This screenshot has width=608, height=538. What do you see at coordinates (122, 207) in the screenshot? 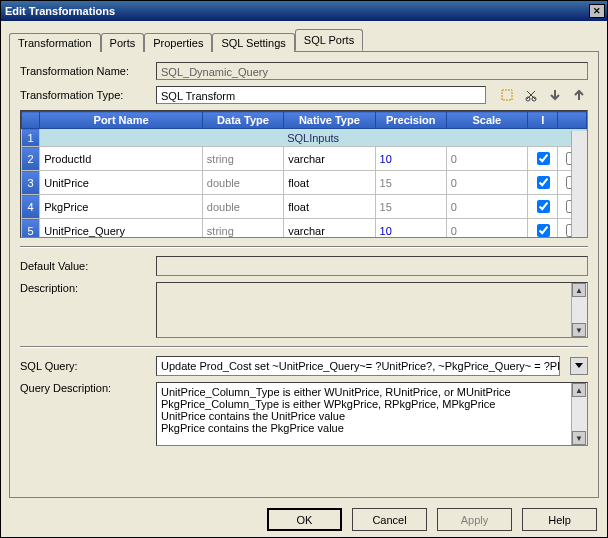
I see `cell-port: PkgPrice` at bounding box center [122, 207].